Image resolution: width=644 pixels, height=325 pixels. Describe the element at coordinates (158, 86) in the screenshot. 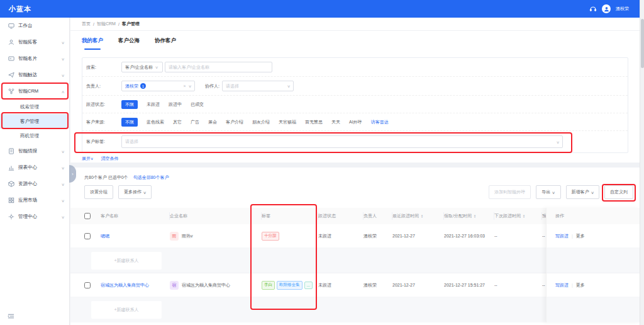

I see `owner-select: 潘枝荣 1 × ∨` at that location.